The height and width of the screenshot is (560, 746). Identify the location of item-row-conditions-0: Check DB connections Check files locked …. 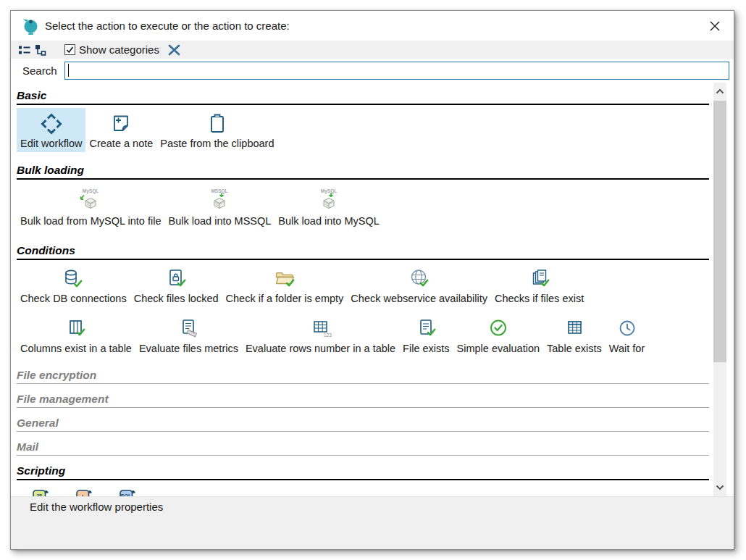
(365, 285).